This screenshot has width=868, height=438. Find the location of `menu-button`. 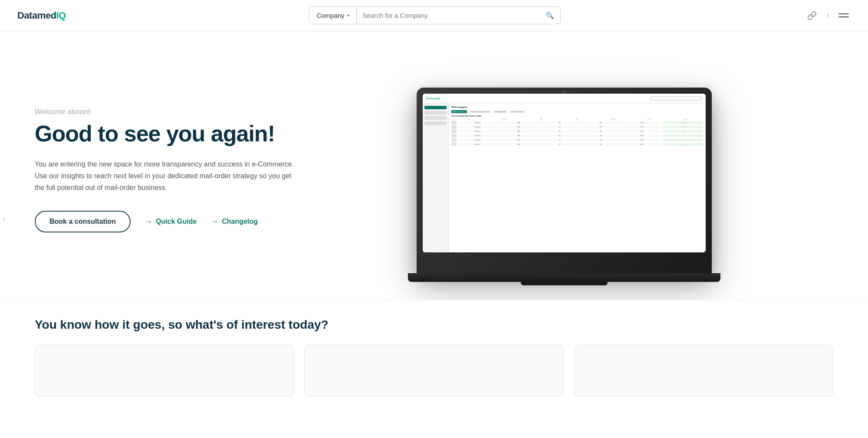

menu-button is located at coordinates (844, 16).